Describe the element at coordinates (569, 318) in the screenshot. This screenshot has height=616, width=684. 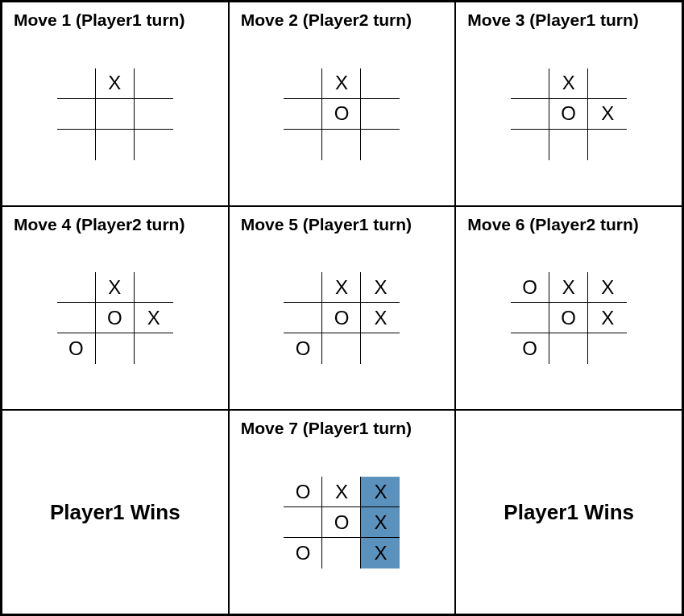
I see `ttt-board: O X X O X O` at that location.